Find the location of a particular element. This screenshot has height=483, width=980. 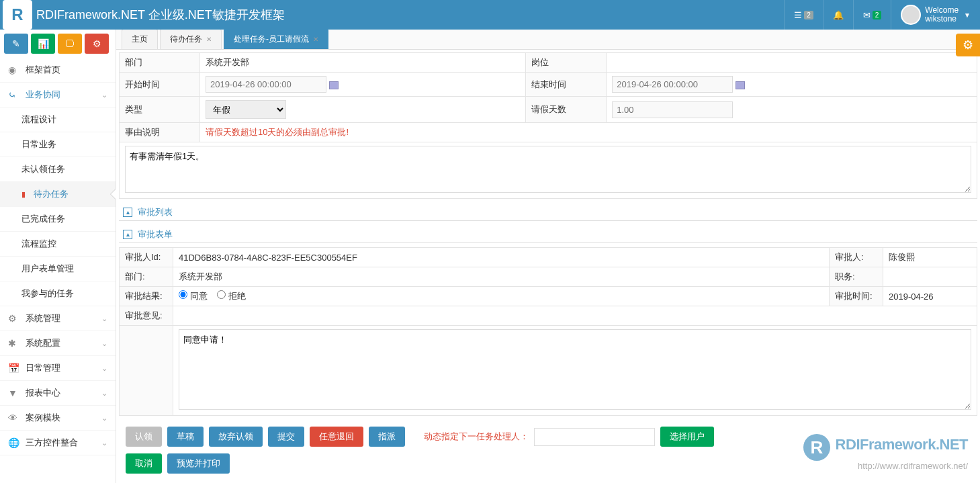

tab-bar: 主页 待办任务✕ 处理任务-员工请假流✕ is located at coordinates (548, 40).